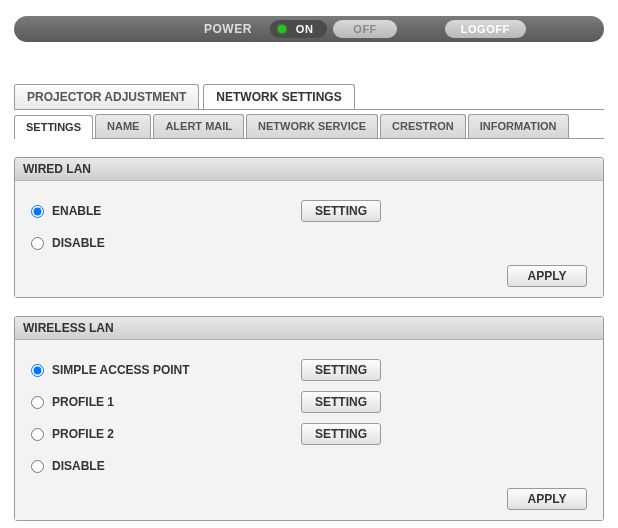 This screenshot has height=528, width=618. Describe the element at coordinates (166, 466) in the screenshot. I see `wireless-disable-label: DISABLE` at that location.